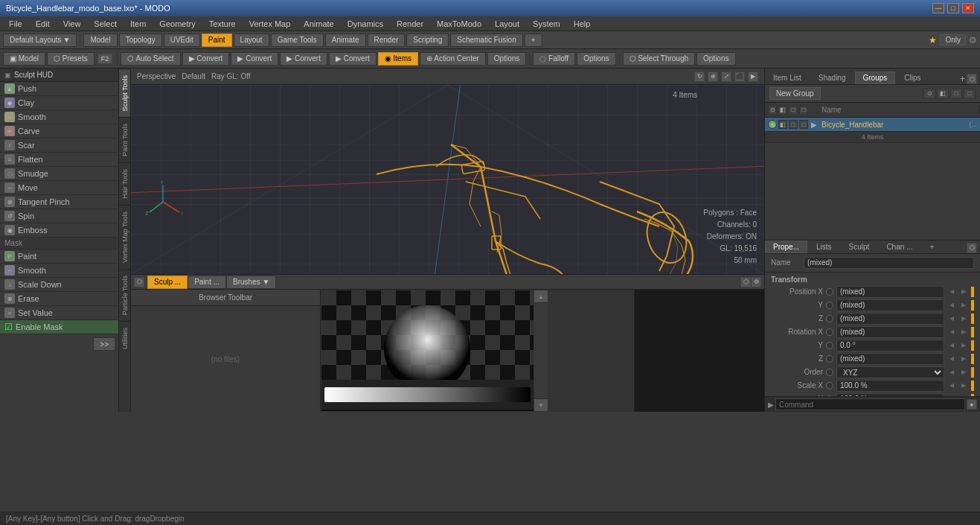 This screenshot has height=525, width=980. I want to click on f2-label: F2, so click(106, 59).